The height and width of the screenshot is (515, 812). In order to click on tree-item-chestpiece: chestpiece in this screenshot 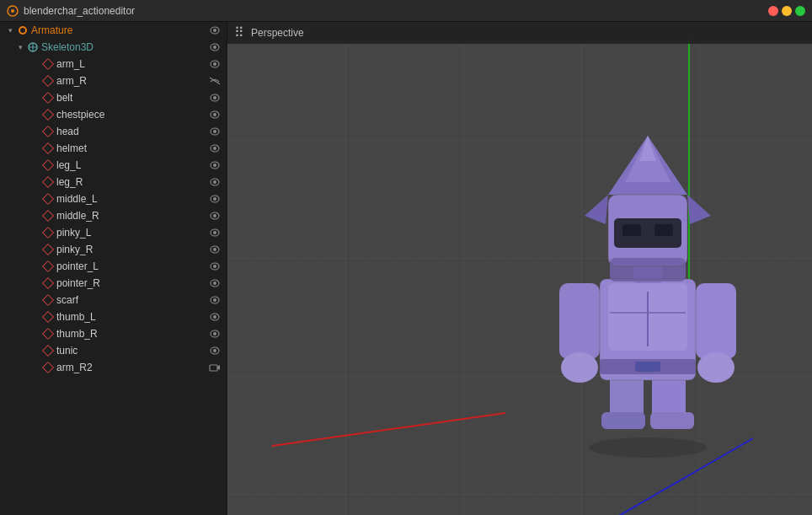, I will do `click(113, 115)`.